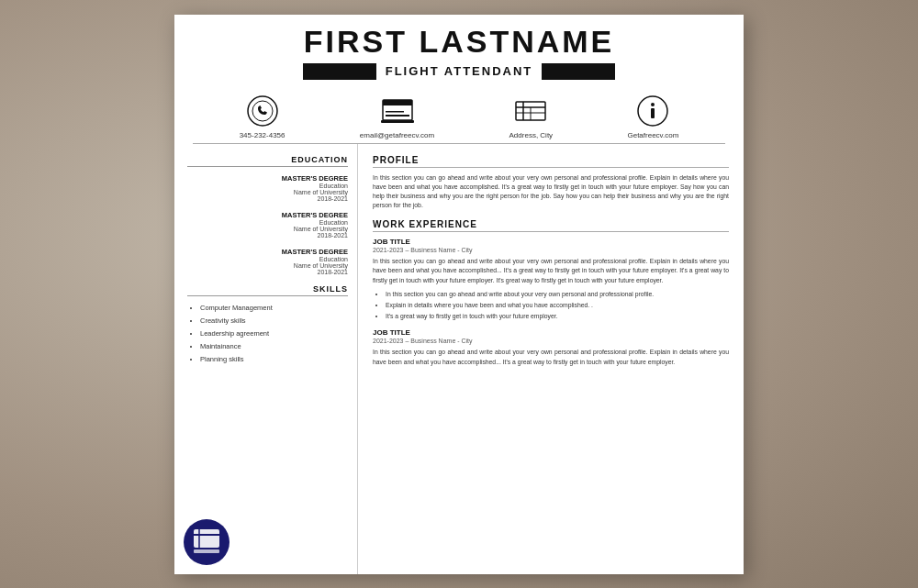 This screenshot has height=588, width=918. I want to click on title-bar-line-right, so click(578, 72).